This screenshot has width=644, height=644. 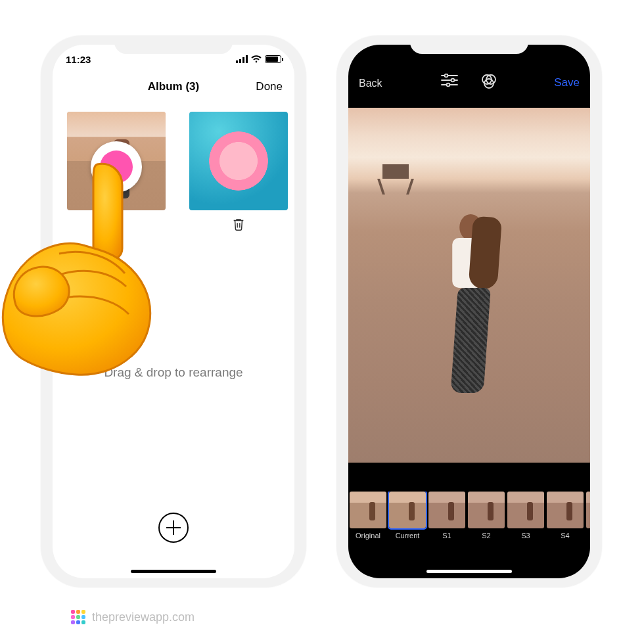 What do you see at coordinates (489, 81) in the screenshot?
I see `filter-icon` at bounding box center [489, 81].